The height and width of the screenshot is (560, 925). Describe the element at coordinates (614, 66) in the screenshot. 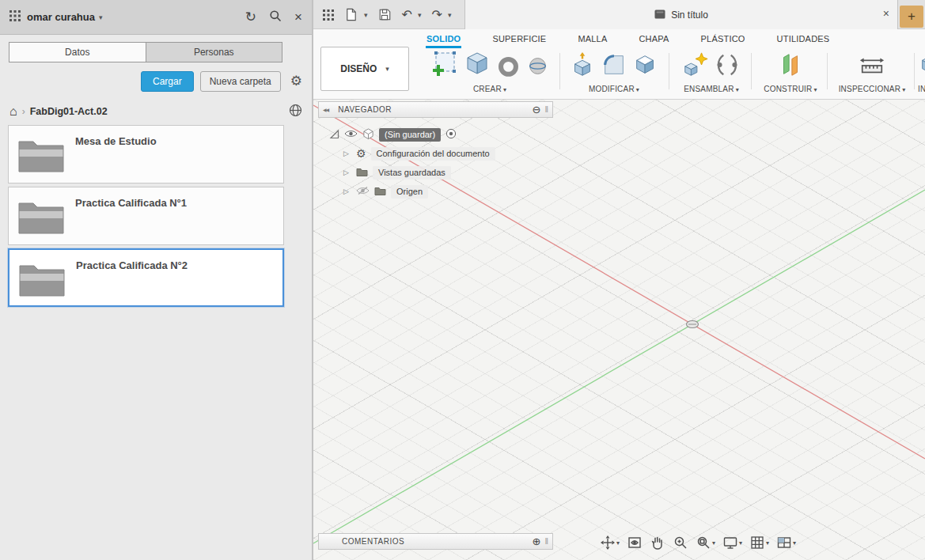

I see `fillet-icon` at that location.